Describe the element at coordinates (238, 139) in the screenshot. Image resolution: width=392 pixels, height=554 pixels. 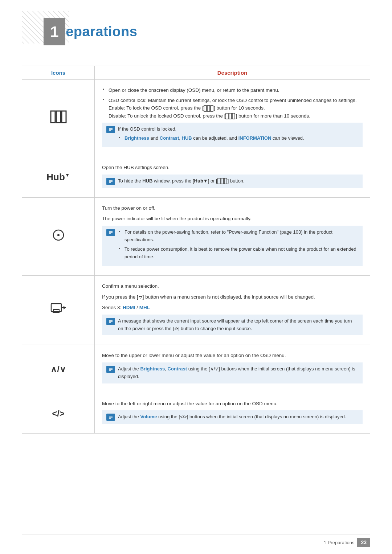
I see `osd-note-bullet-1: Brightness and Contrast, HUB can be adju…` at that location.